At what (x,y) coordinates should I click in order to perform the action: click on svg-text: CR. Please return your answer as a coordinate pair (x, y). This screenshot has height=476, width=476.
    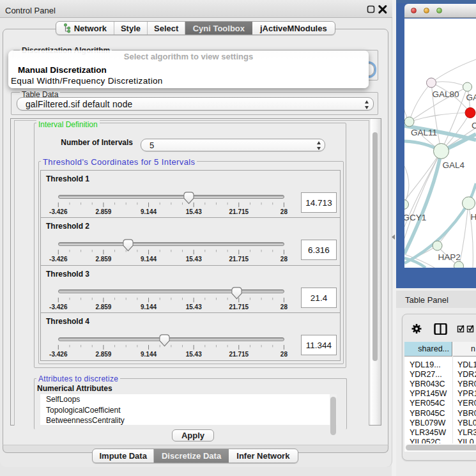
    Looking at the image, I should click on (474, 125).